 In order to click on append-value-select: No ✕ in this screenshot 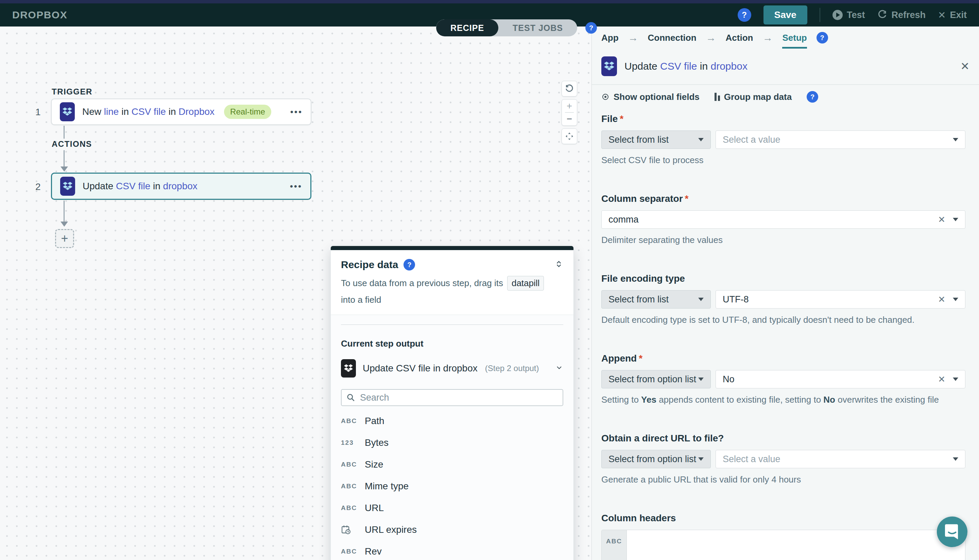, I will do `click(841, 379)`.